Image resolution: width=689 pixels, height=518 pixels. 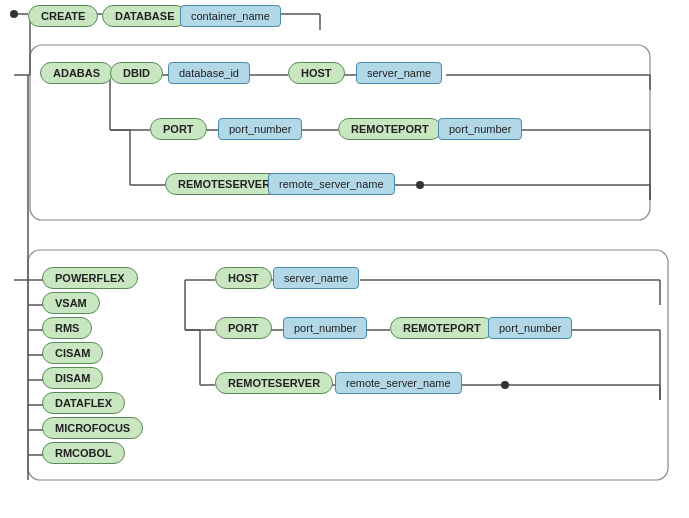 What do you see at coordinates (224, 184) in the screenshot?
I see `remoteserver1-keyword: REMOTESERVER` at bounding box center [224, 184].